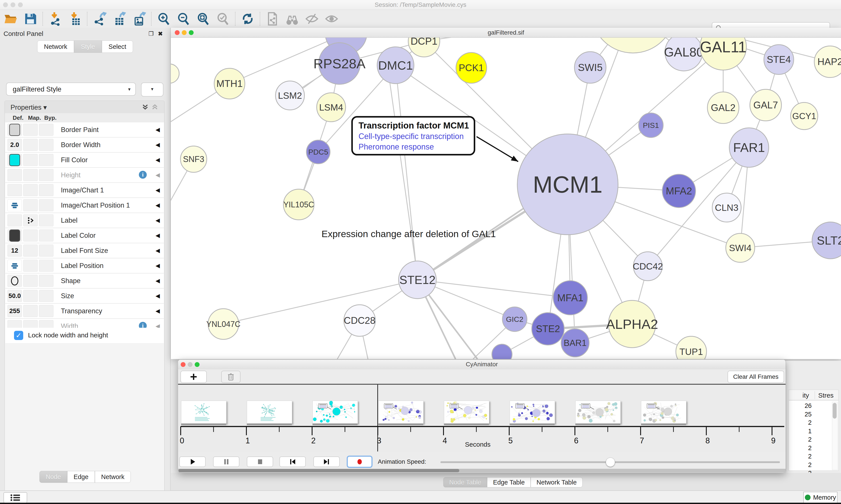  I want to click on tab-edge-table: Edge Table, so click(509, 482).